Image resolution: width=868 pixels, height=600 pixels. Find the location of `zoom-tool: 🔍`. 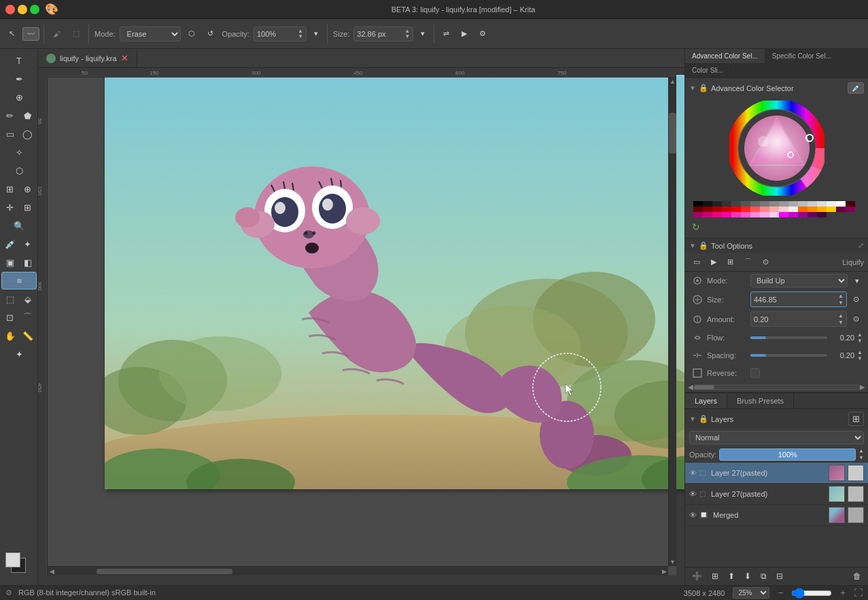

zoom-tool: 🔍 is located at coordinates (19, 226).